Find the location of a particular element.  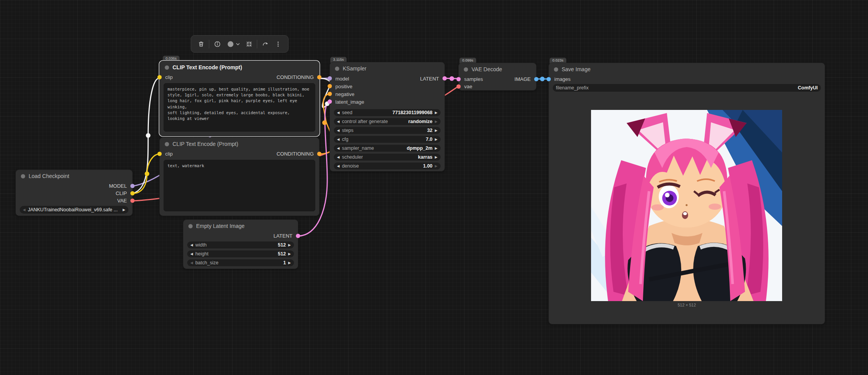

cfg-widget: ◀ cfg 7.0 ▶ is located at coordinates (387, 139).